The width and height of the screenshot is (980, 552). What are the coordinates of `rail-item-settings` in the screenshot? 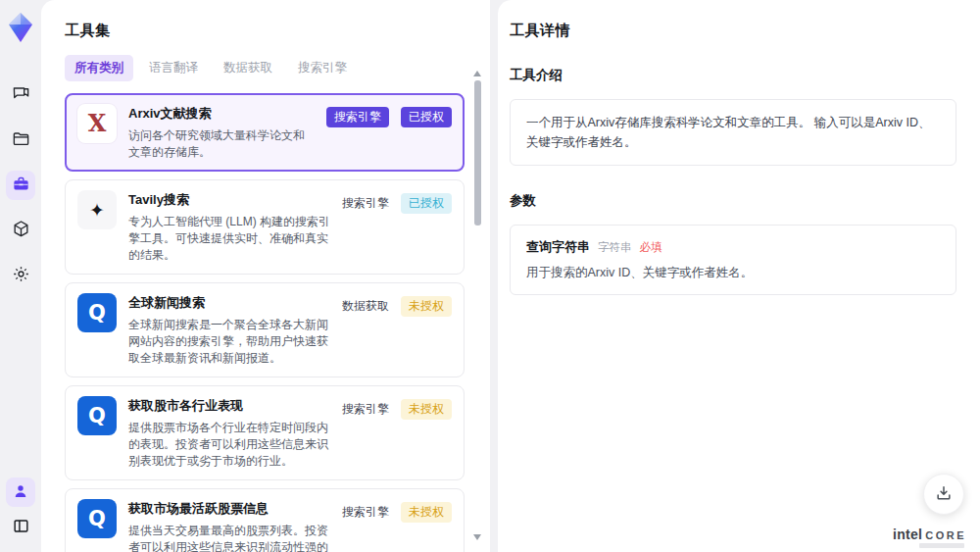 It's located at (21, 276).